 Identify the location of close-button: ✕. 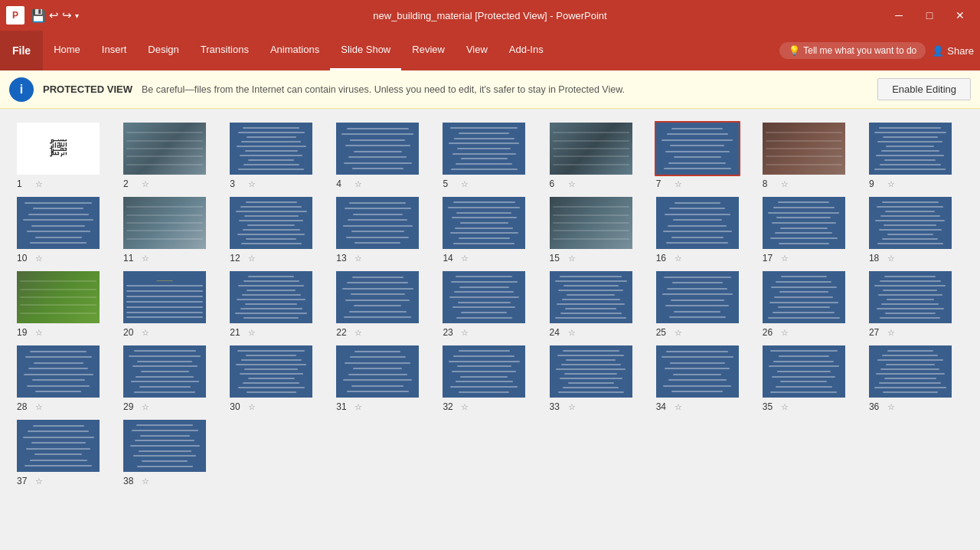
(960, 15).